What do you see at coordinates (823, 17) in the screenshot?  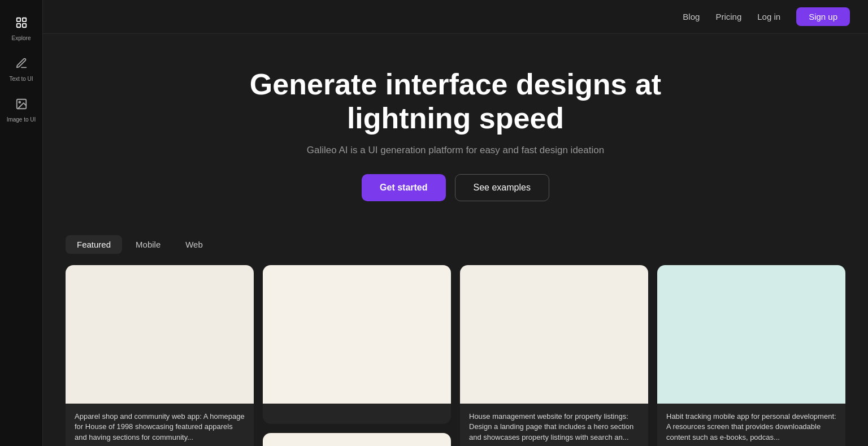 I see `signup-button: Sign up` at bounding box center [823, 17].